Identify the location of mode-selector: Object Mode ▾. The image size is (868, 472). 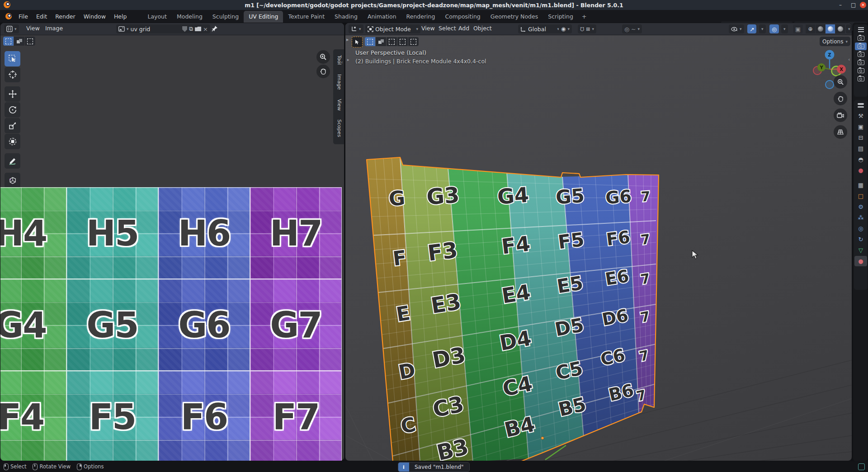
(393, 29).